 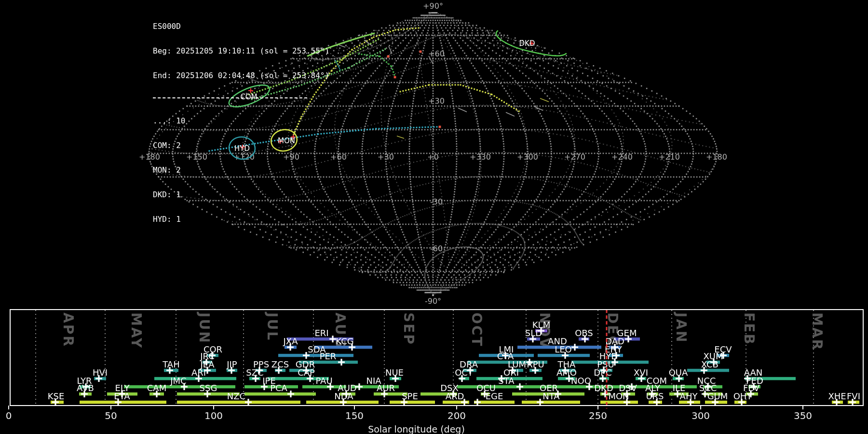 What do you see at coordinates (339, 157) in the screenshot?
I see `longitude-label: +60` at bounding box center [339, 157].